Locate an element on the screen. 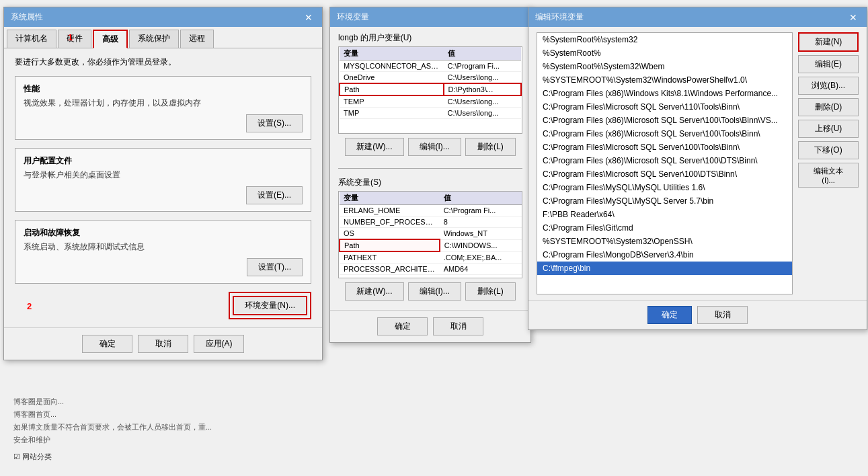 The image size is (868, 476). sys-var-row: NUMBER_OF_PROCESSORS8 is located at coordinates (430, 222).